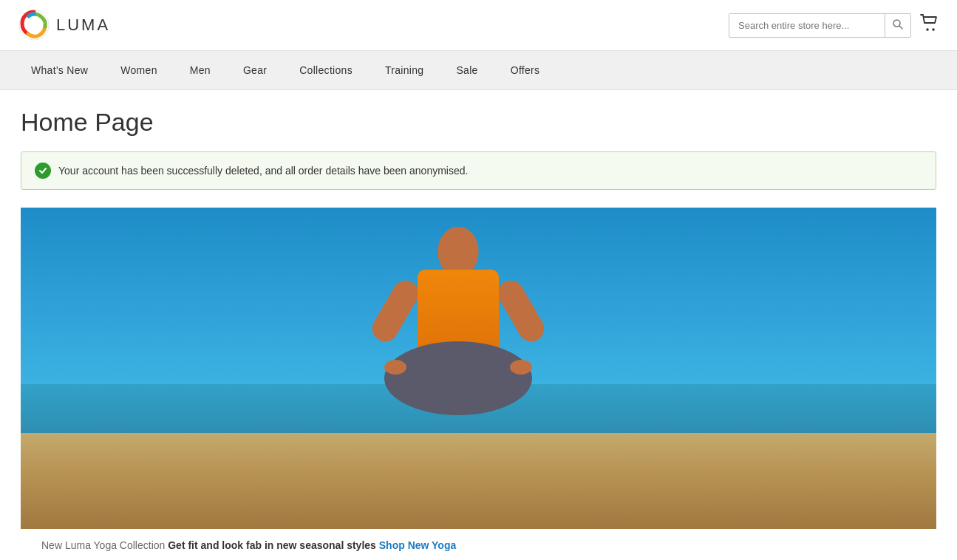 Image resolution: width=957 pixels, height=560 pixels. What do you see at coordinates (458, 251) in the screenshot?
I see `figure-head` at bounding box center [458, 251].